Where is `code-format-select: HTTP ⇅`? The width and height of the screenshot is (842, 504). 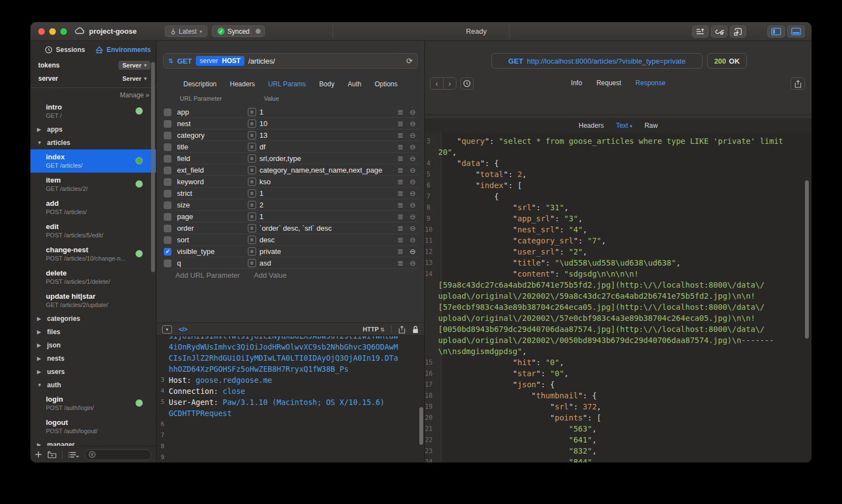
code-format-select: HTTP ⇅ is located at coordinates (374, 329).